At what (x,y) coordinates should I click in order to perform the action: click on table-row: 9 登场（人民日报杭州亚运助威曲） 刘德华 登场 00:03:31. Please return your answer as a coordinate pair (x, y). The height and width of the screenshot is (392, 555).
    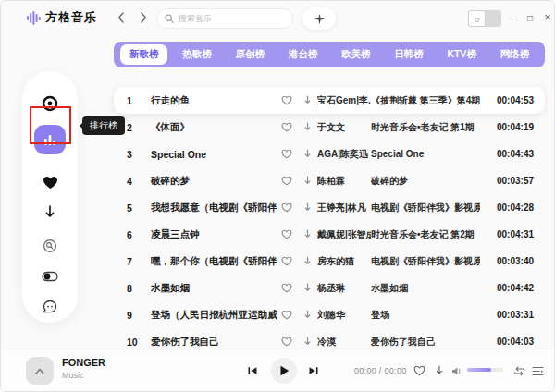
    Looking at the image, I should click on (329, 314).